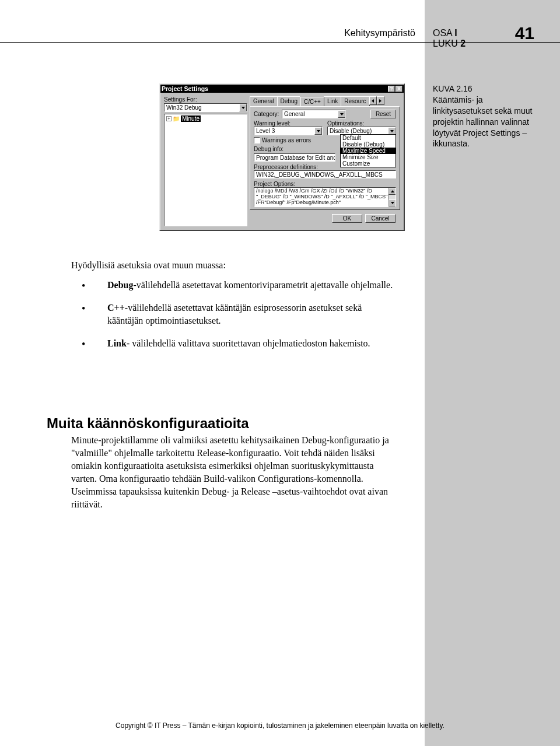  I want to click on debug-info-label: Debug info:, so click(288, 149).